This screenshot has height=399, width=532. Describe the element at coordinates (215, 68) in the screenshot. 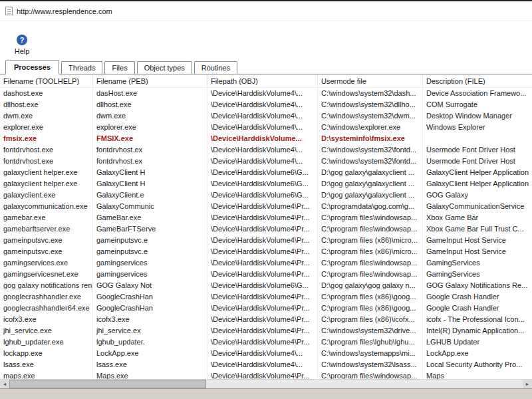

I see `tab-routines: Routines` at that location.